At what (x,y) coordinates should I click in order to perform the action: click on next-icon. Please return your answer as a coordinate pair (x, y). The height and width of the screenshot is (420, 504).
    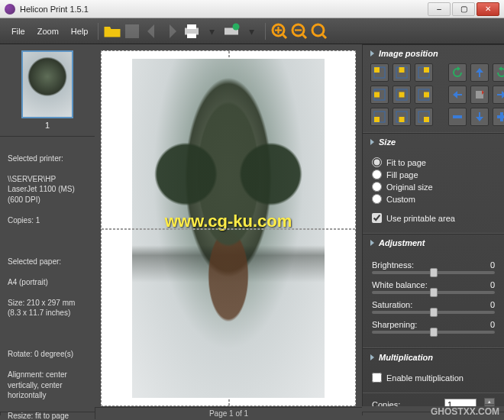
    Looking at the image, I should click on (172, 31).